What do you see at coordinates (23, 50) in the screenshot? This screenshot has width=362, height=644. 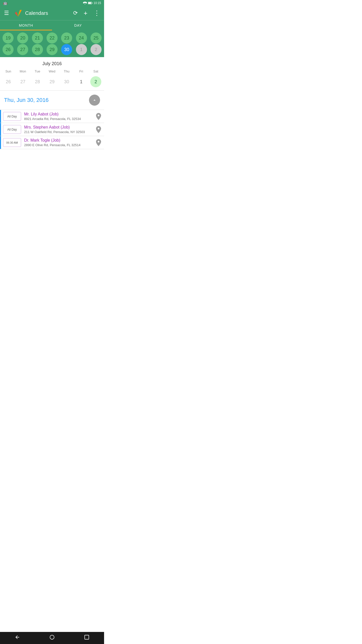 I see `prev-day-27: 27` at bounding box center [23, 50].